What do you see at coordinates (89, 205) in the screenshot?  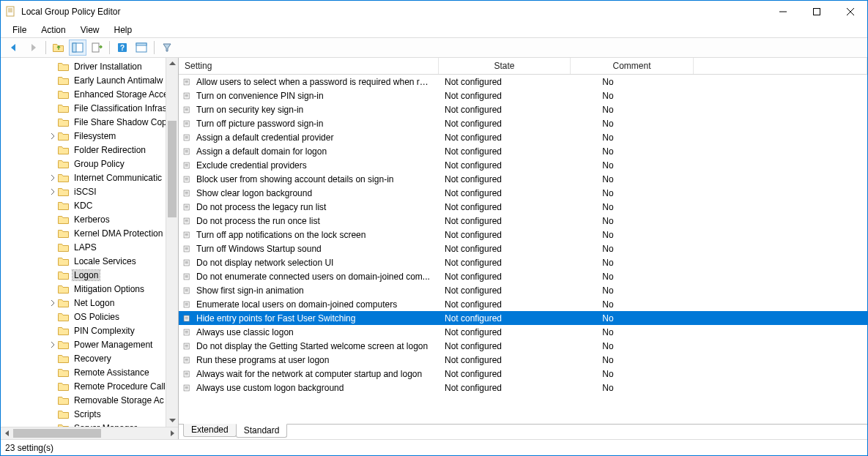 I see `tree-item: KDC` at bounding box center [89, 205].